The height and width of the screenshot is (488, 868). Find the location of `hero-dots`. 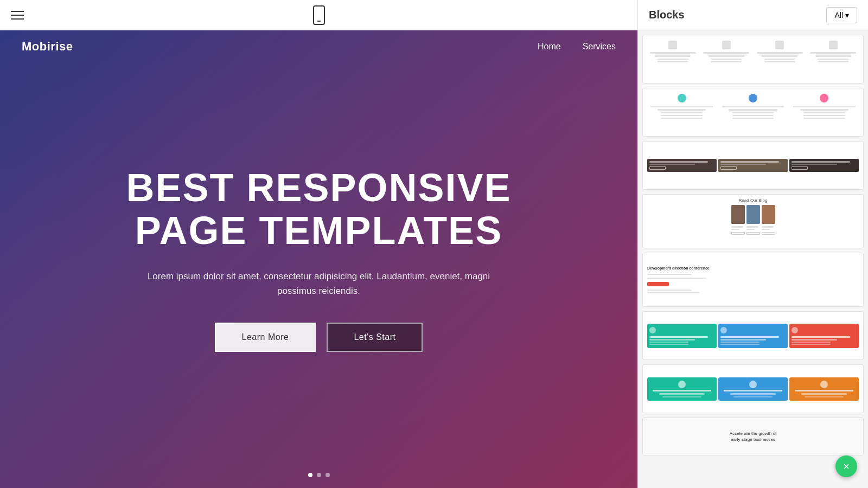

hero-dots is located at coordinates (319, 475).